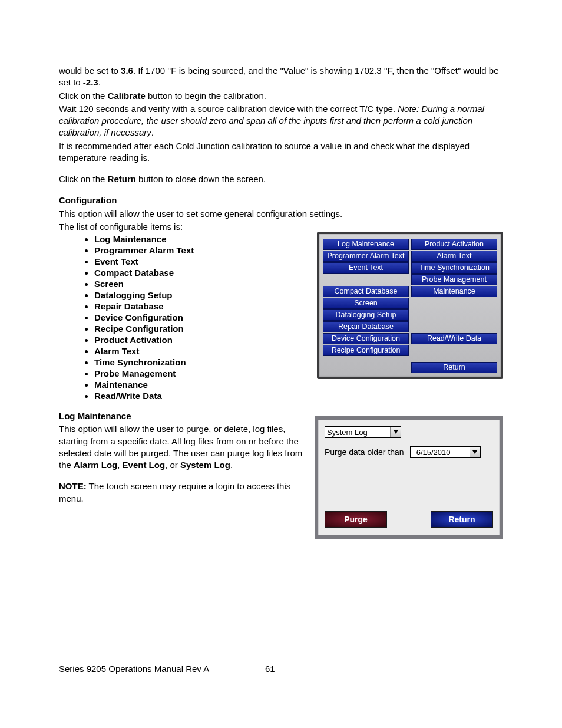 This screenshot has width=562, height=728. What do you see at coordinates (299, 384) in the screenshot?
I see `list-item: Maintenance` at bounding box center [299, 384].